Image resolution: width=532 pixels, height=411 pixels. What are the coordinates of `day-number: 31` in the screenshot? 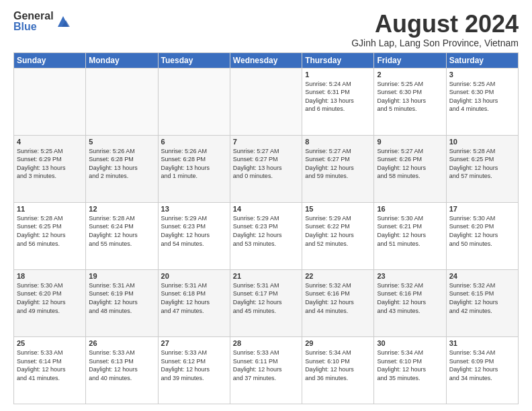 It's located at (482, 343).